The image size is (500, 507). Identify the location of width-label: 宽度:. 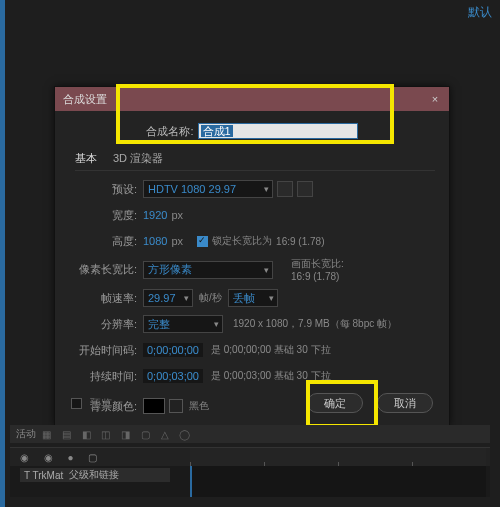
(103, 216).